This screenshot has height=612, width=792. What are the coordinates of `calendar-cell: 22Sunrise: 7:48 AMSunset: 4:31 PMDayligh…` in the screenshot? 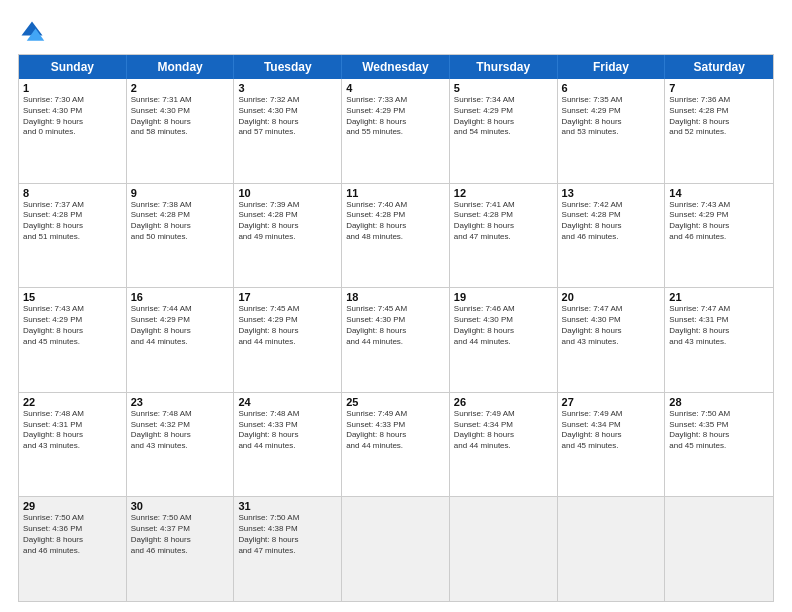 It's located at (73, 445).